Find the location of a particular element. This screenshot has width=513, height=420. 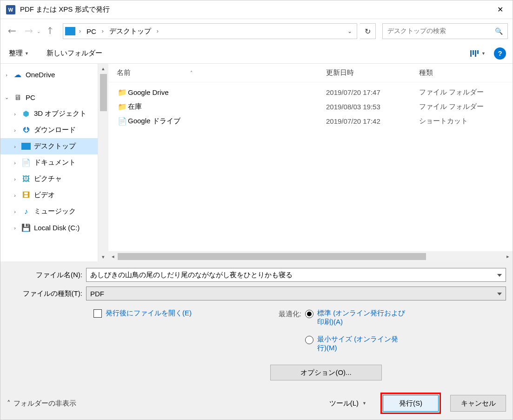

filename-row: ファイル名(N): あしびきの山鳥の尾のしだり尾のながながし夜をひとりかも寝る is located at coordinates (257, 275).